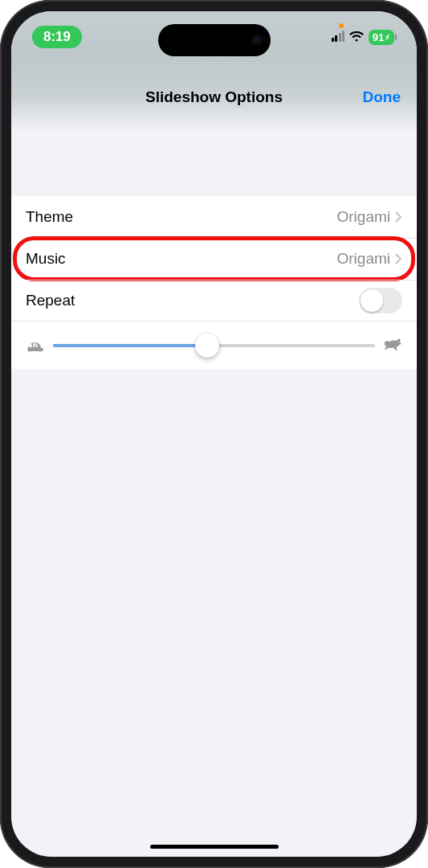 The width and height of the screenshot is (428, 868). What do you see at coordinates (214, 217) in the screenshot?
I see `theme-row: Theme Origami` at bounding box center [214, 217].